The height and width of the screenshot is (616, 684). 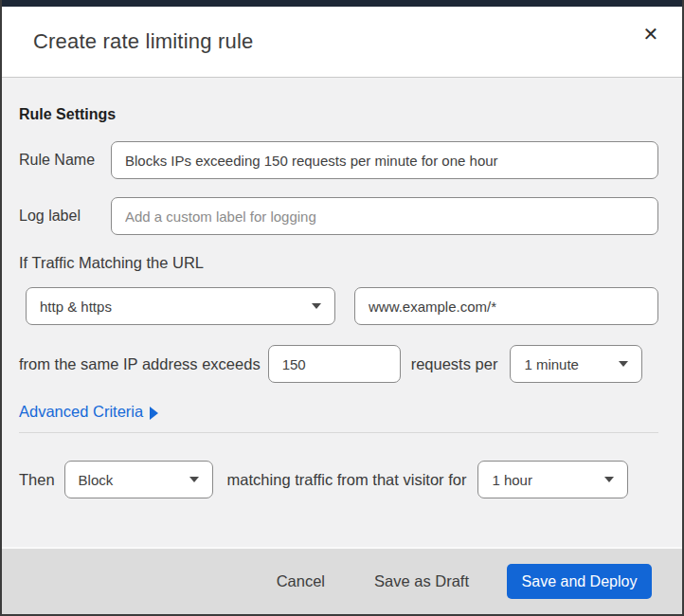 I want to click on traffic-match-heading: If Traffic Matching the URL, so click(x=339, y=263).